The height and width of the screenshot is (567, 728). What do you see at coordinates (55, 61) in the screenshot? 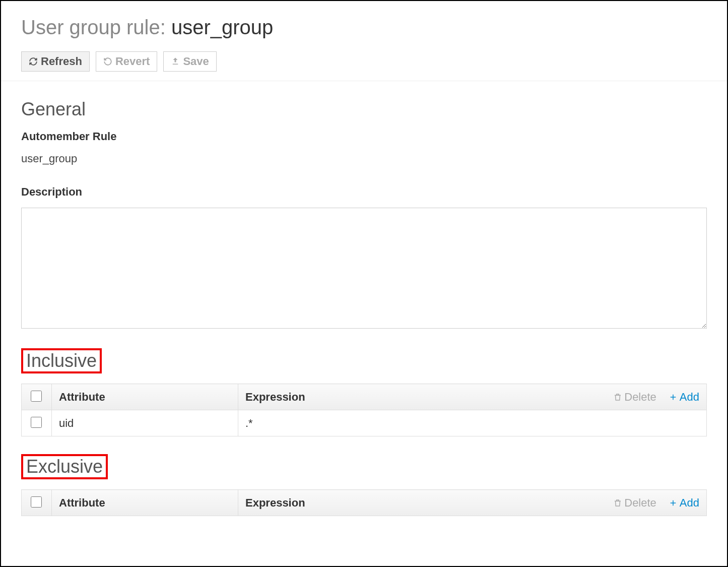
I see `refresh-button: Refresh` at bounding box center [55, 61].